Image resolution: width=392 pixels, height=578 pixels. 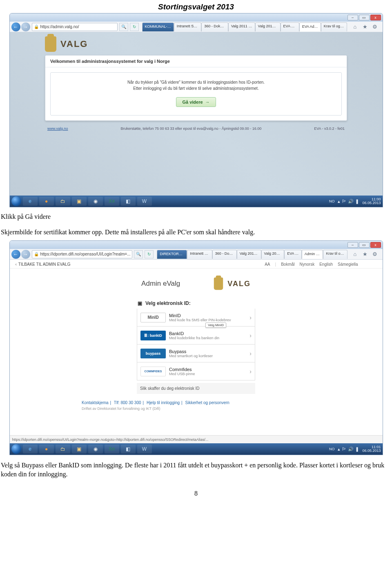 I want to click on tab-active-page: EVA Admin×, so click(x=310, y=27).